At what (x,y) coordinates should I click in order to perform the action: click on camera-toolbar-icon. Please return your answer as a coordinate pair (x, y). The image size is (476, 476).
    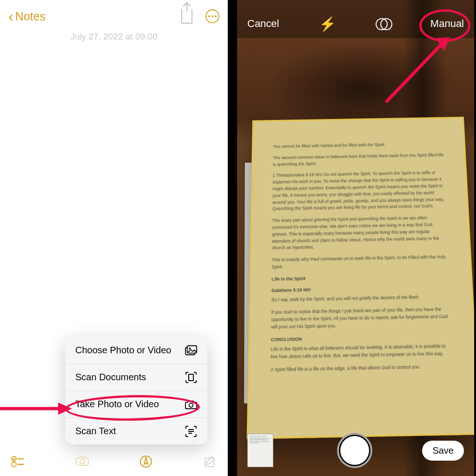
    Looking at the image, I should click on (82, 462).